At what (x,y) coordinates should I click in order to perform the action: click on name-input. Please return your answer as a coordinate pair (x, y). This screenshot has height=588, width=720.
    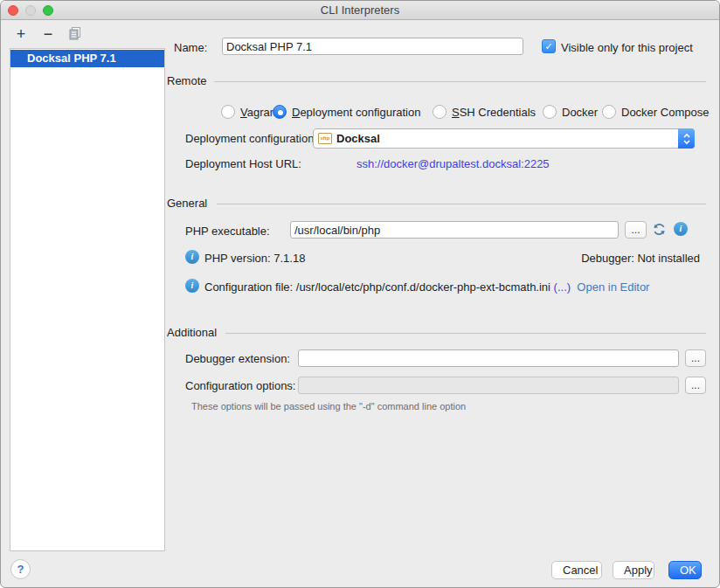
    Looking at the image, I should click on (372, 46).